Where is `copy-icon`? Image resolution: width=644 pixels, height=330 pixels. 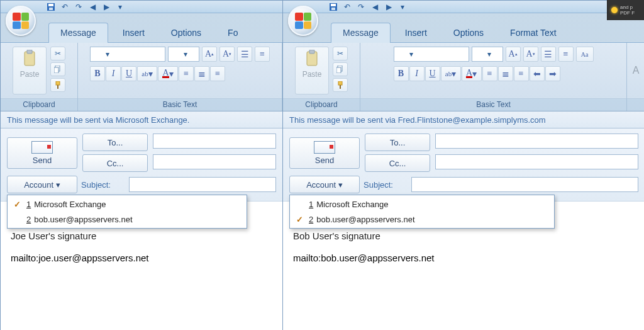 copy-icon is located at coordinates (58, 69).